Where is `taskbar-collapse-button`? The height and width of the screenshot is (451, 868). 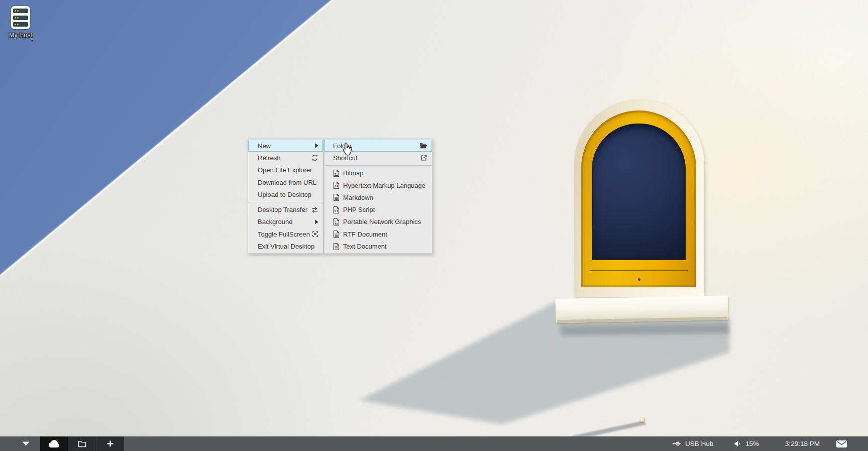 taskbar-collapse-button is located at coordinates (26, 444).